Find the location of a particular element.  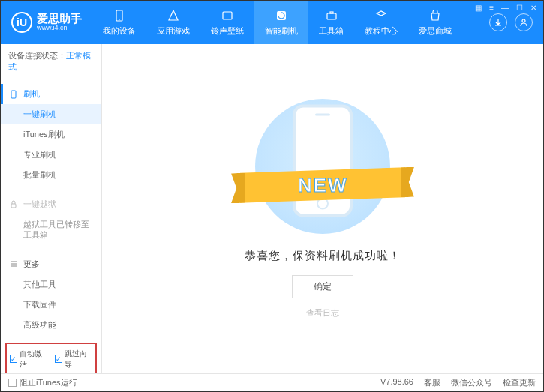

brand-logo: iU 爱思助手 www.i4.cn is located at coordinates (47, 22).